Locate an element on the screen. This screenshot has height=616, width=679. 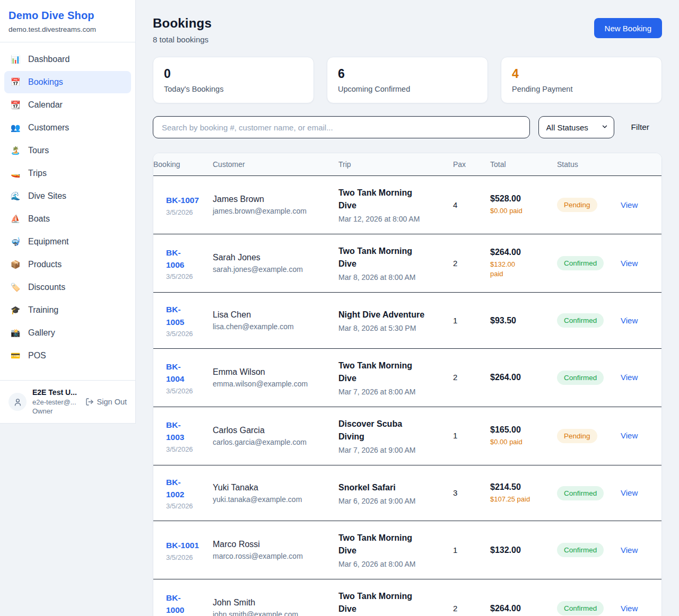
total-amount: $93.50 is located at coordinates (521, 321).